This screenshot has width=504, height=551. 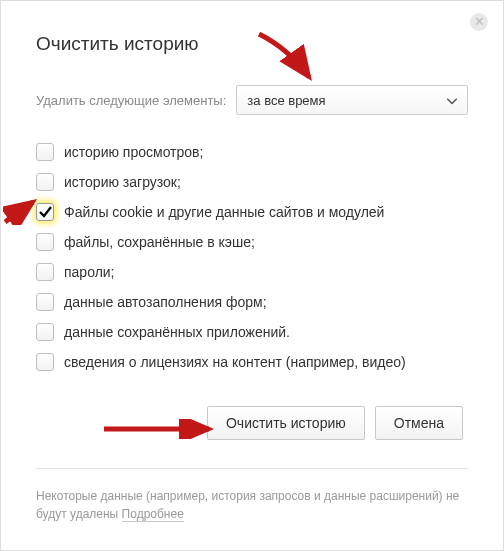 What do you see at coordinates (177, 332) in the screenshot?
I see `option-label: данные сохранённых приложений.` at bounding box center [177, 332].